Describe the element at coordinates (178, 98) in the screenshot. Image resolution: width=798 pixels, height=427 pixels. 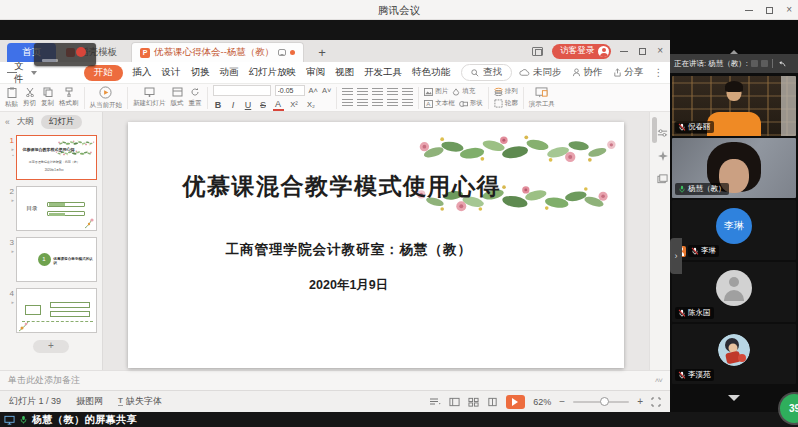
I see `layout-button: 版式` at that location.